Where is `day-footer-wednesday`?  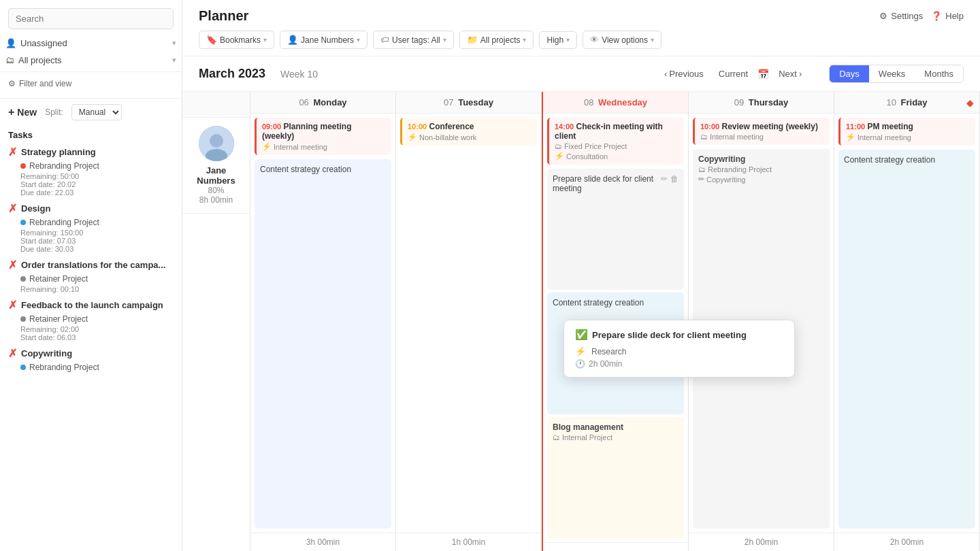 day-footer-wednesday is located at coordinates (615, 547).